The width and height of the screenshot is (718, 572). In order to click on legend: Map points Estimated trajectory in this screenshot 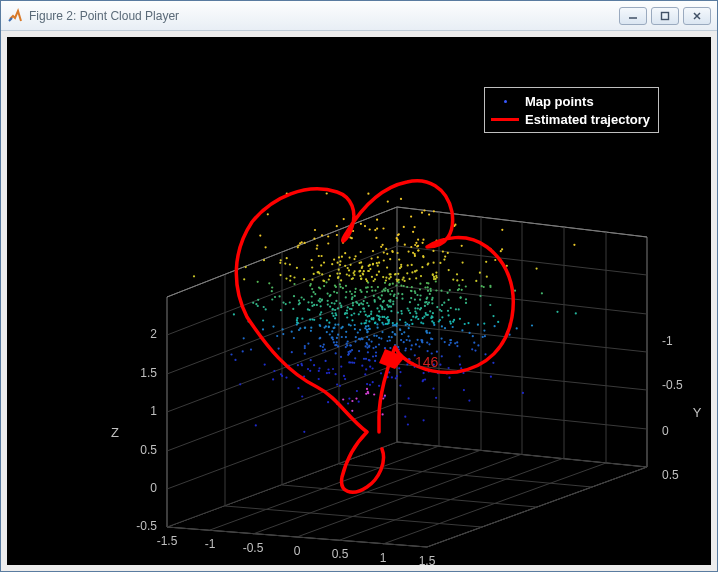, I will do `click(572, 110)`.